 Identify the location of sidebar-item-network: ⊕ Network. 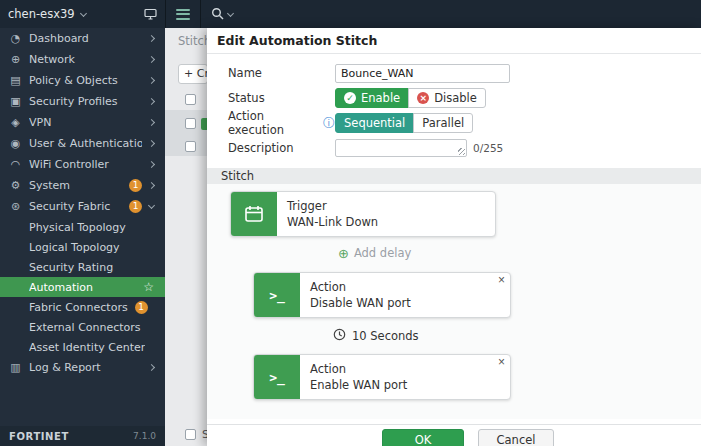
(82, 60).